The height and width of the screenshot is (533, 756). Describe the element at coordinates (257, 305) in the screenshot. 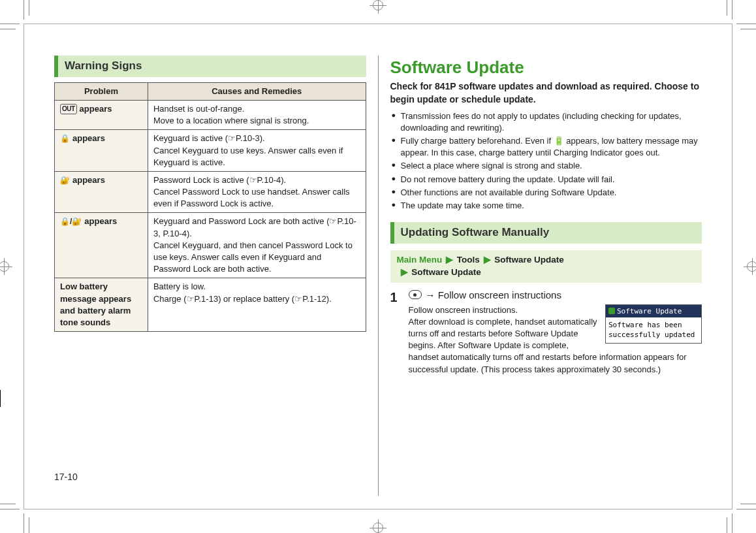

I see `remedy-cell: Battery is low. Charge (☞P.1-13) or repl…` at that location.